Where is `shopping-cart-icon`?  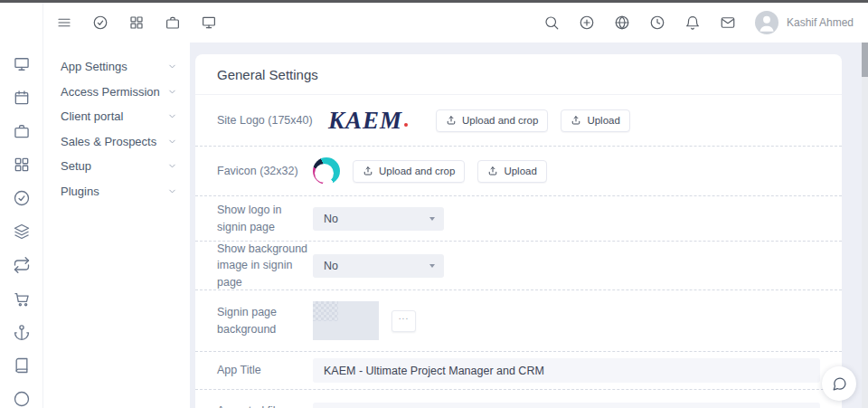
shopping-cart-icon is located at coordinates (22, 299).